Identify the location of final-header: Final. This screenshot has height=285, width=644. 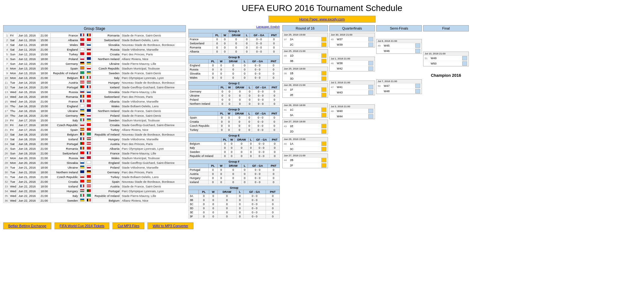
(446, 28).